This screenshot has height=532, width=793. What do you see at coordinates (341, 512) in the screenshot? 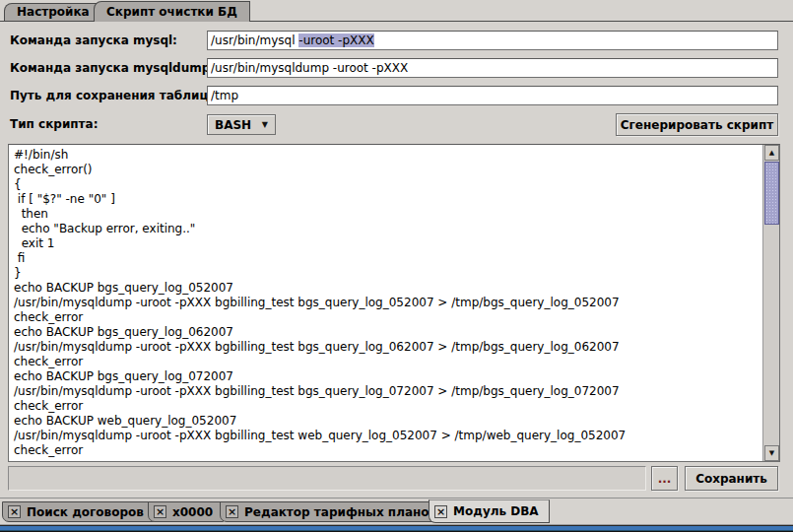
I see `tab-tariff-plan-editor-label: Редактор тарифных планов` at bounding box center [341, 512].